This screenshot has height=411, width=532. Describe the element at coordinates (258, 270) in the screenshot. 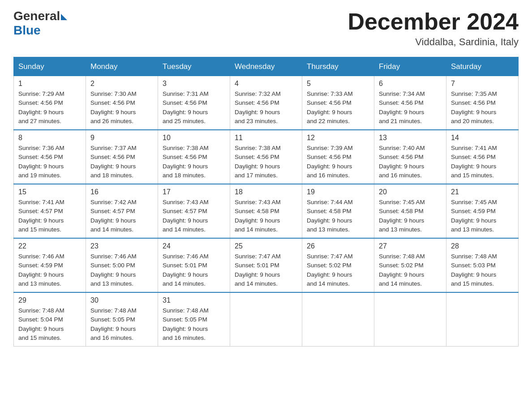

I see `day-info: Sunrise: 7:47 AMSunset: 5:01 PMDaylight:…` at that location.